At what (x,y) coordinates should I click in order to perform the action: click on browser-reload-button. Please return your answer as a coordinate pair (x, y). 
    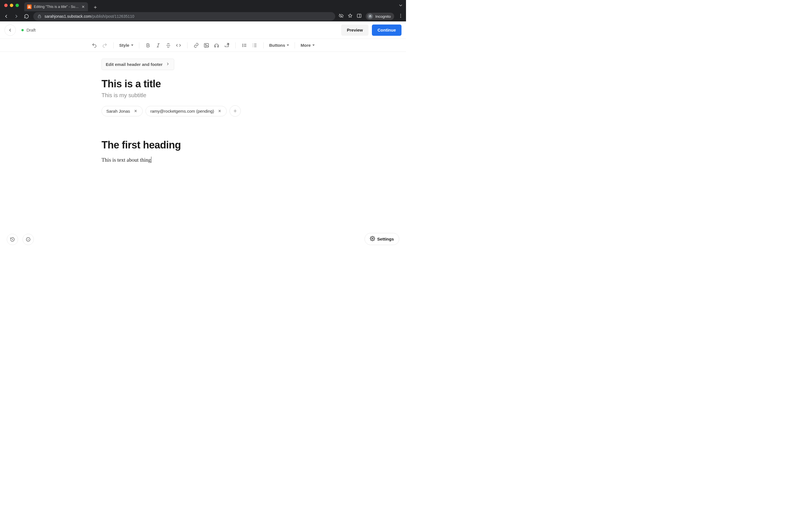
    Looking at the image, I should click on (27, 16).